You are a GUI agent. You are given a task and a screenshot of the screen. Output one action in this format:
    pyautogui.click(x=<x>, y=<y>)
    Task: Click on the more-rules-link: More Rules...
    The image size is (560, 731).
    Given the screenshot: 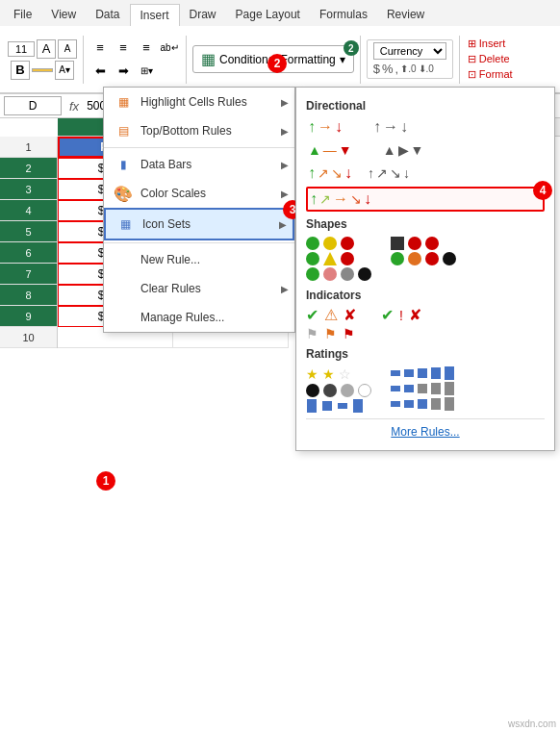 What is the action you would take?
    pyautogui.click(x=425, y=431)
    